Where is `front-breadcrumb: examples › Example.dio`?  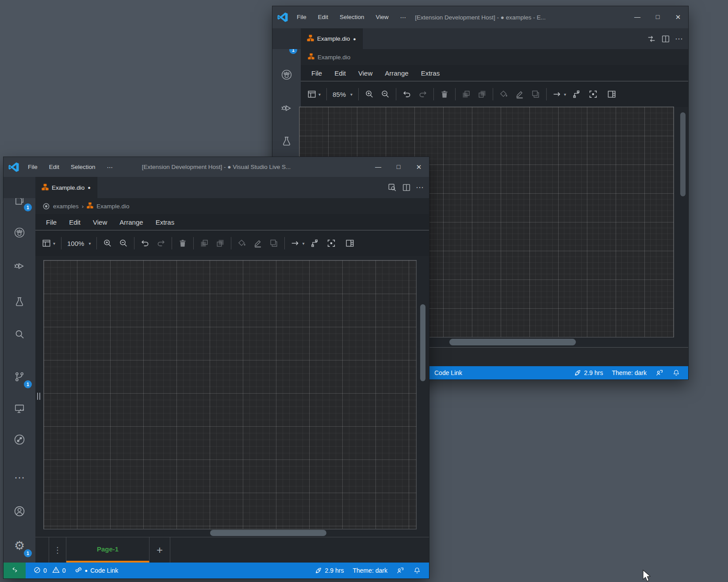
front-breadcrumb: examples › Example.dio is located at coordinates (232, 206).